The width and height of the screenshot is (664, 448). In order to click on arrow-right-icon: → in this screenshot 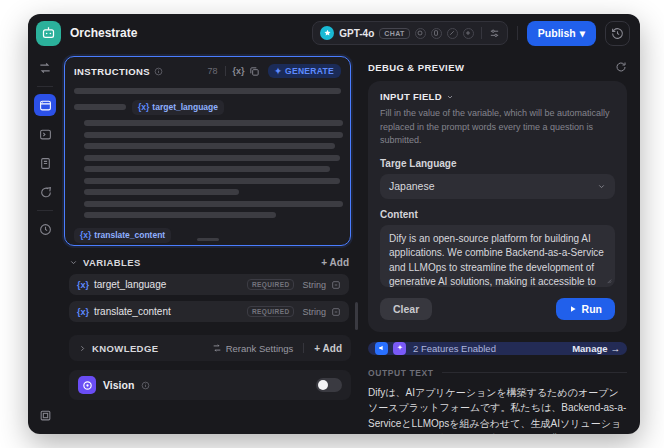, I will do `click(616, 348)`.